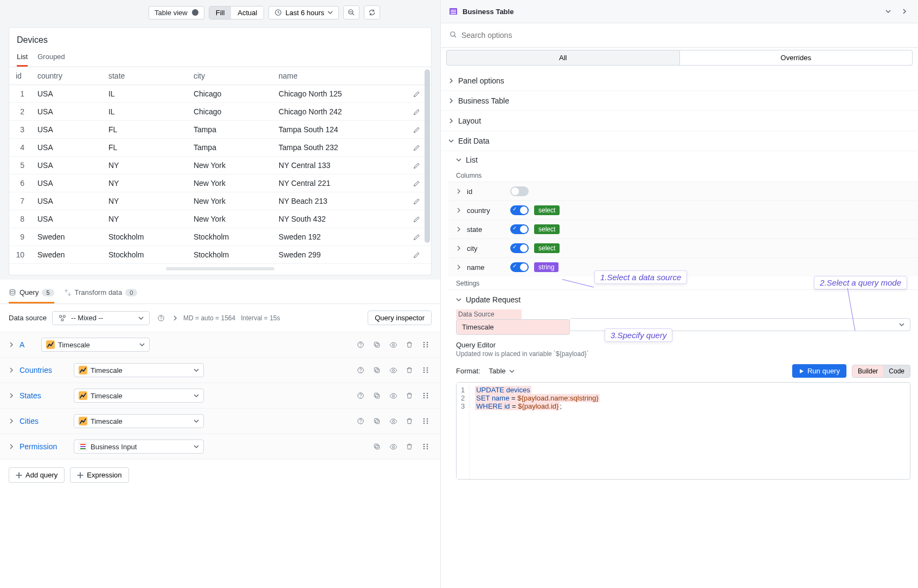 This screenshot has height=588, width=918. Describe the element at coordinates (28, 345) in the screenshot. I see `query-name: A` at that location.